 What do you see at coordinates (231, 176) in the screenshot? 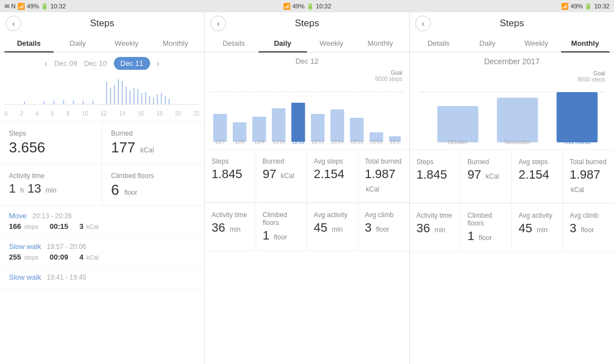
I see `p2-steps: Steps 1.845` at bounding box center [231, 176].